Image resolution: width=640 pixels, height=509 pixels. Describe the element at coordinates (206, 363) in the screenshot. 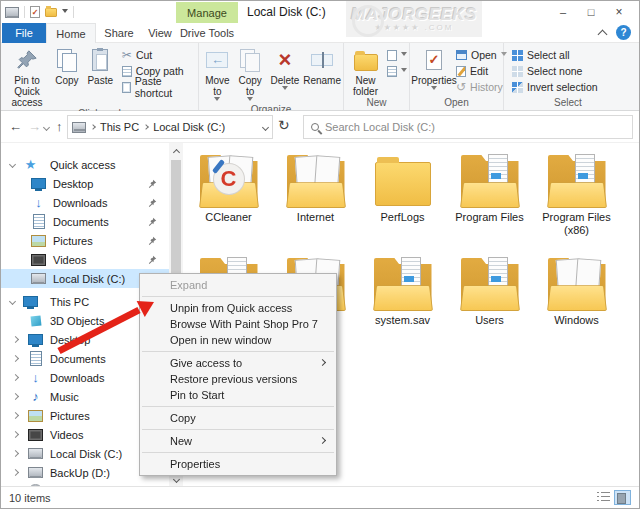

I see `menu-item-label: Give access to` at that location.